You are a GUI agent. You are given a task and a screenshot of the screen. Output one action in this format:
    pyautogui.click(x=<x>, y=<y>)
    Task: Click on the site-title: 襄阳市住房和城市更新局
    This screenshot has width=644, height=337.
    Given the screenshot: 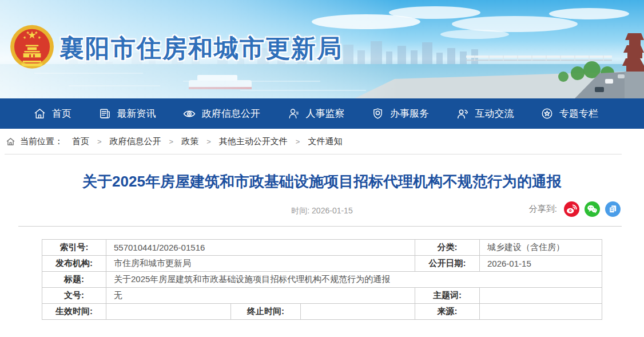 What is the action you would take?
    pyautogui.click(x=201, y=49)
    